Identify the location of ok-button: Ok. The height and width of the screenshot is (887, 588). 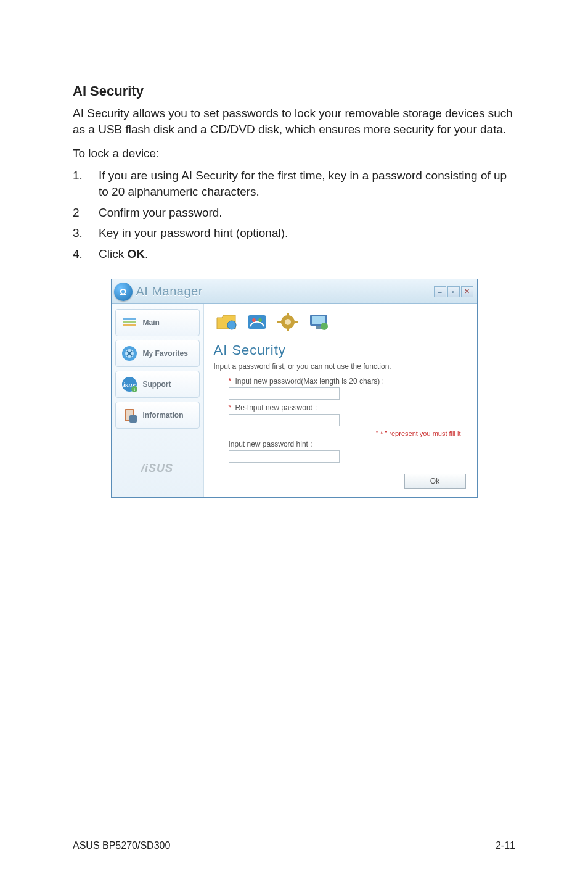
(435, 481).